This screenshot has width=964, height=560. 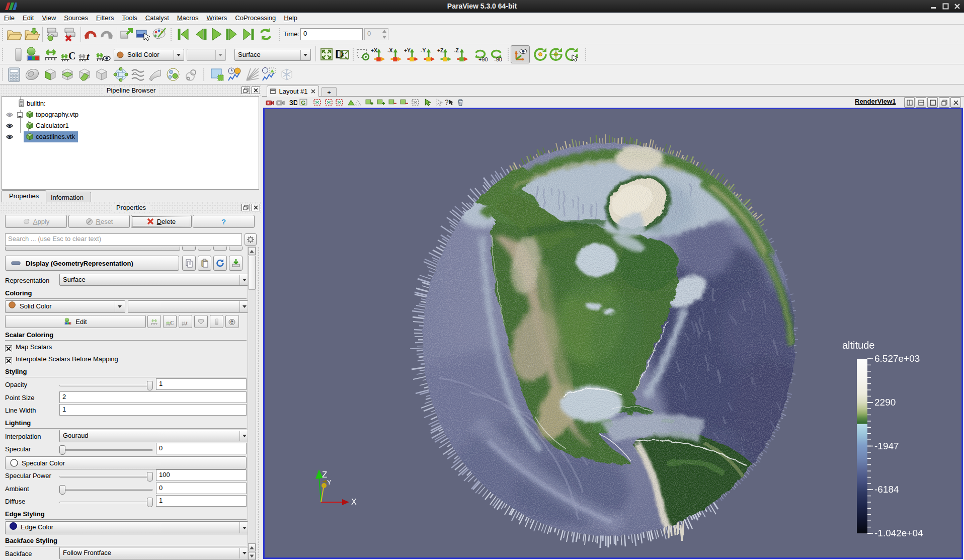 I want to click on svg-text: Z, so click(x=325, y=475).